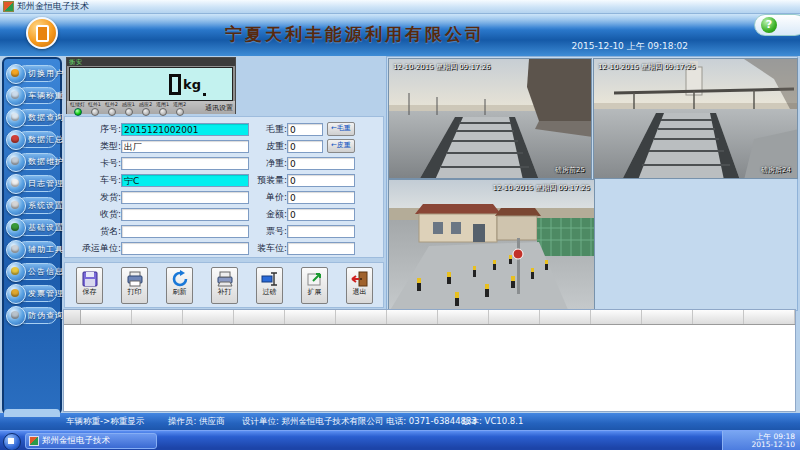 The width and height of the screenshot is (800, 450). What do you see at coordinates (264, 214) in the screenshot?
I see `field-label: 金额:` at bounding box center [264, 214].